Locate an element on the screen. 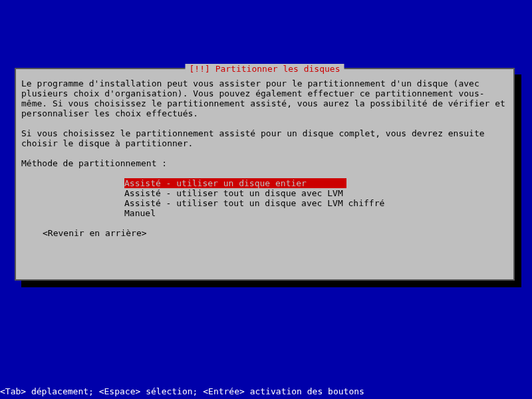 The height and width of the screenshot is (399, 532). menu-item-manual: Manuel is located at coordinates (140, 213).